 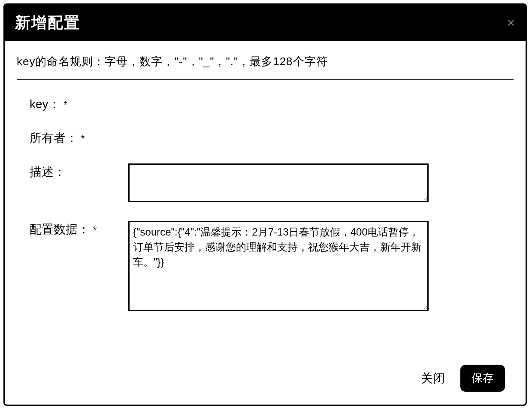 I want to click on key-label-text: key：, so click(x=45, y=104).